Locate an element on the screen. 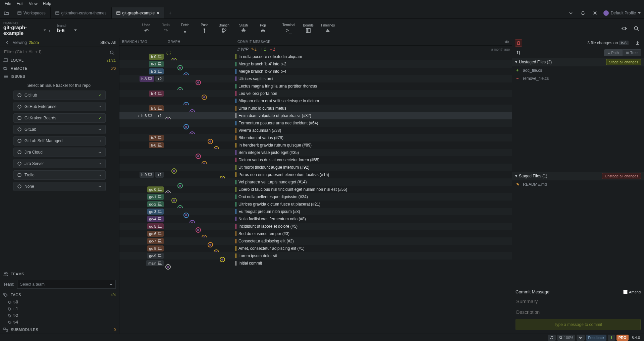 The height and width of the screenshot is (341, 644). tab-0: Workspaces is located at coordinates (32, 13).